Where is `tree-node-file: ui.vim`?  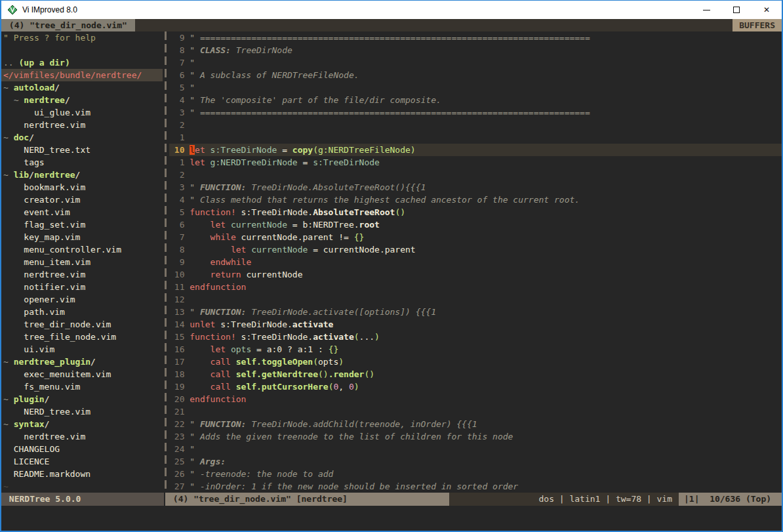
tree-node-file: ui.vim is located at coordinates (82, 349).